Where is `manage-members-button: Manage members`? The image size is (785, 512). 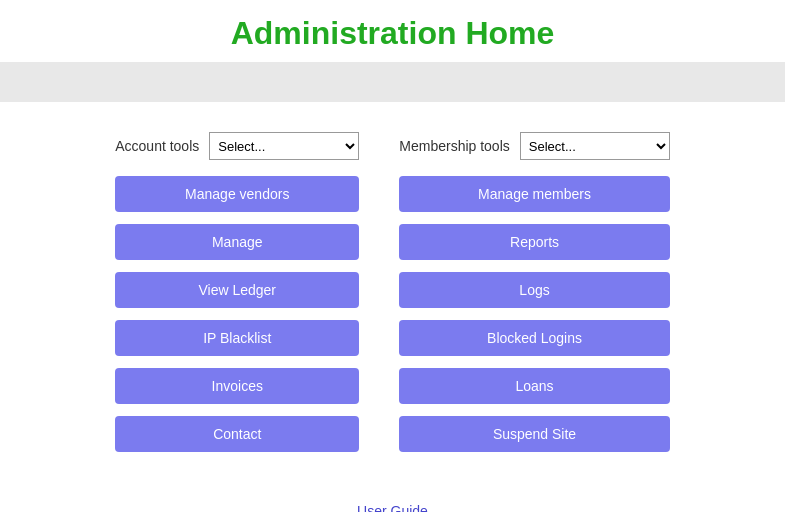
manage-members-button: Manage members is located at coordinates (534, 194).